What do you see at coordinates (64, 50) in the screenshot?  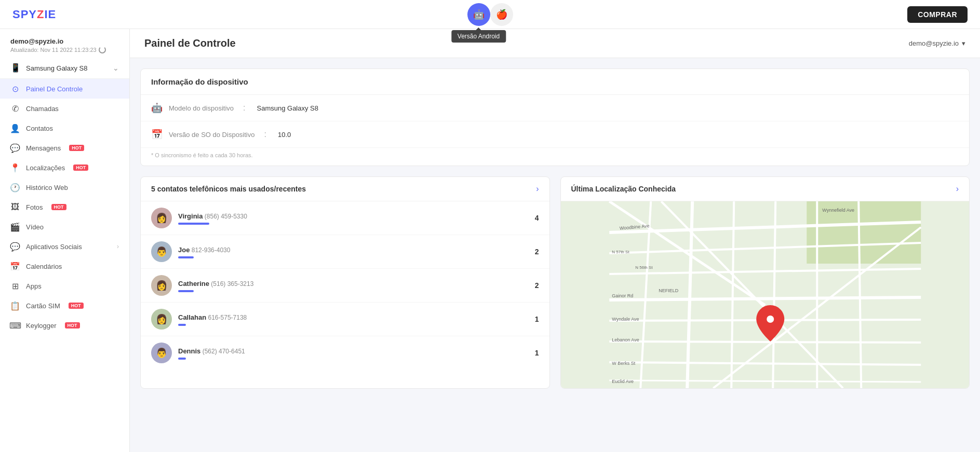 I see `sidebar-updated: Atualizado: Nov 11 2022 11:23:23` at bounding box center [64, 50].